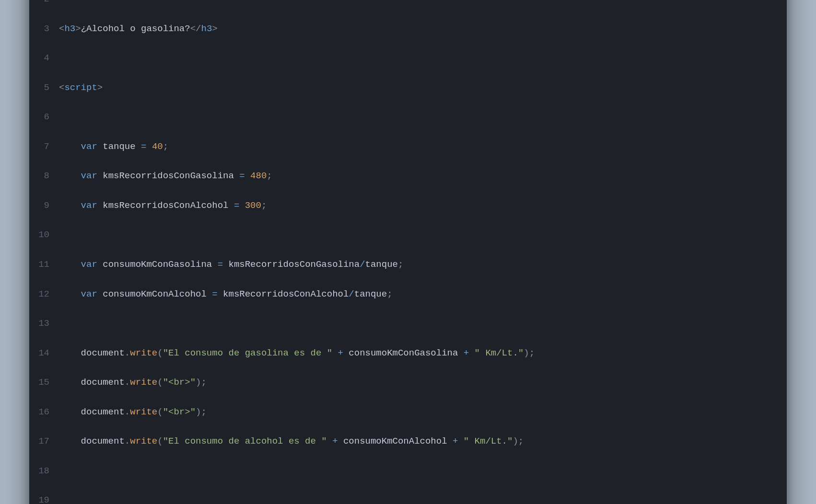 The width and height of the screenshot is (816, 504). What do you see at coordinates (406, 29) in the screenshot?
I see `code-line: 3<h3>¿Alcohol o gasolina?</h3>` at bounding box center [406, 29].